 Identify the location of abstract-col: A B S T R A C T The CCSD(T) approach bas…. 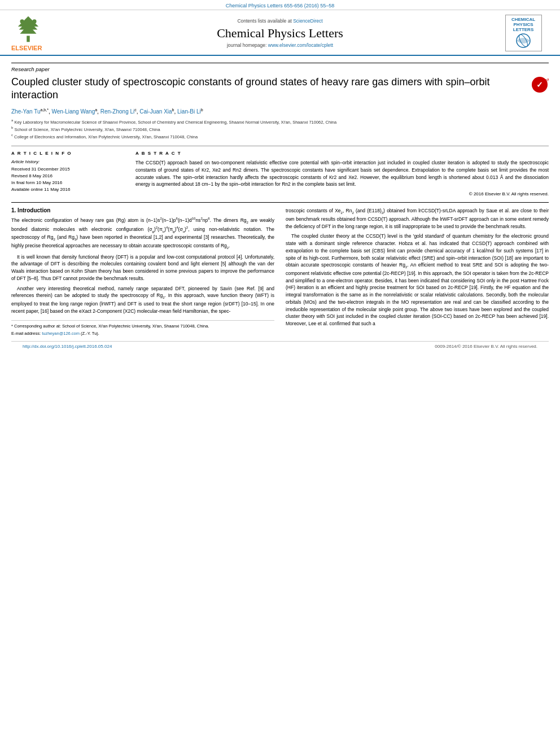
(342, 174).